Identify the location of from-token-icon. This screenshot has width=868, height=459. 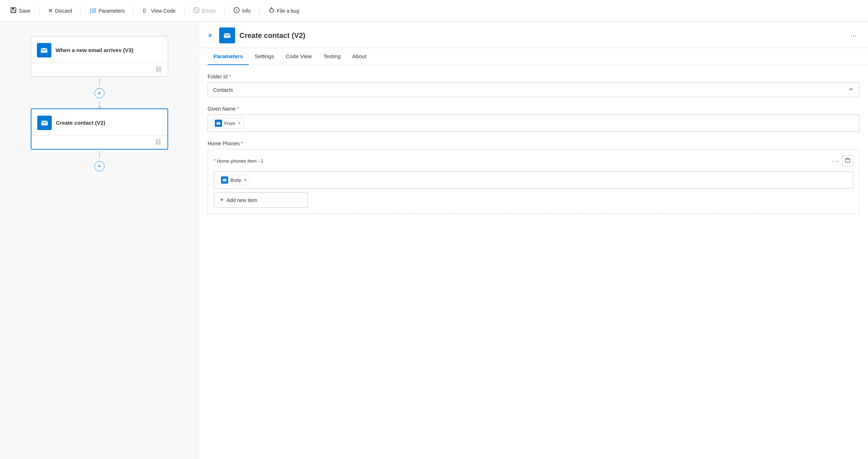
(218, 123).